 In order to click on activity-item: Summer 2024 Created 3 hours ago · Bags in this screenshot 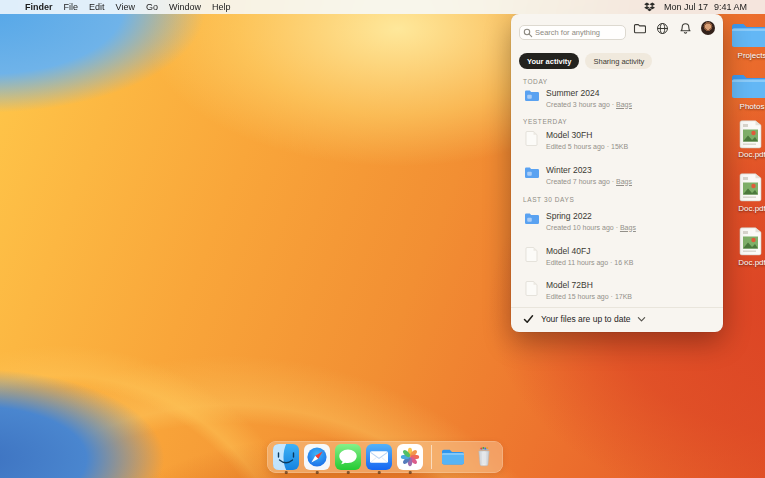, I will do `click(618, 98)`.